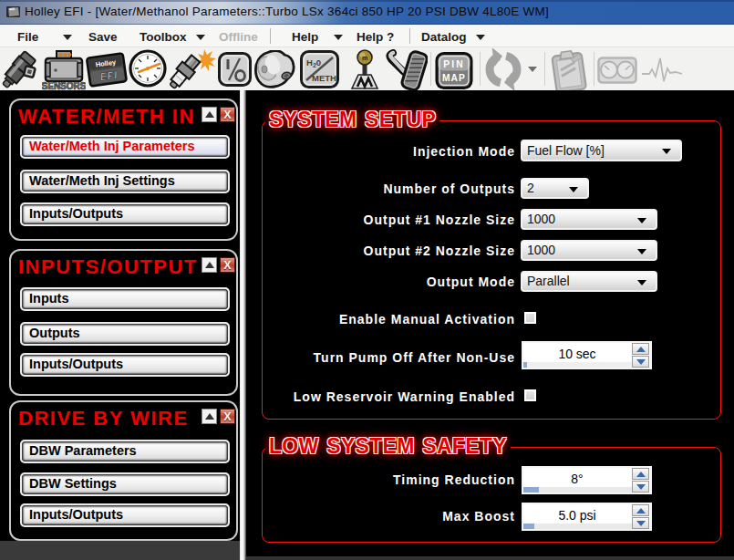 Image resolution: width=734 pixels, height=560 pixels. What do you see at coordinates (325, 78) in the screenshot?
I see `svg-text: METH` at bounding box center [325, 78].